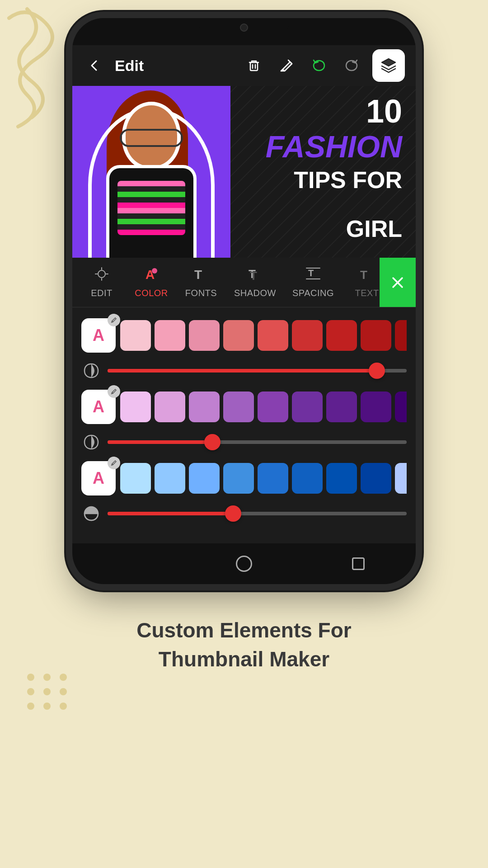  Describe the element at coordinates (244, 66) in the screenshot. I see `app-header: Edit` at that location.